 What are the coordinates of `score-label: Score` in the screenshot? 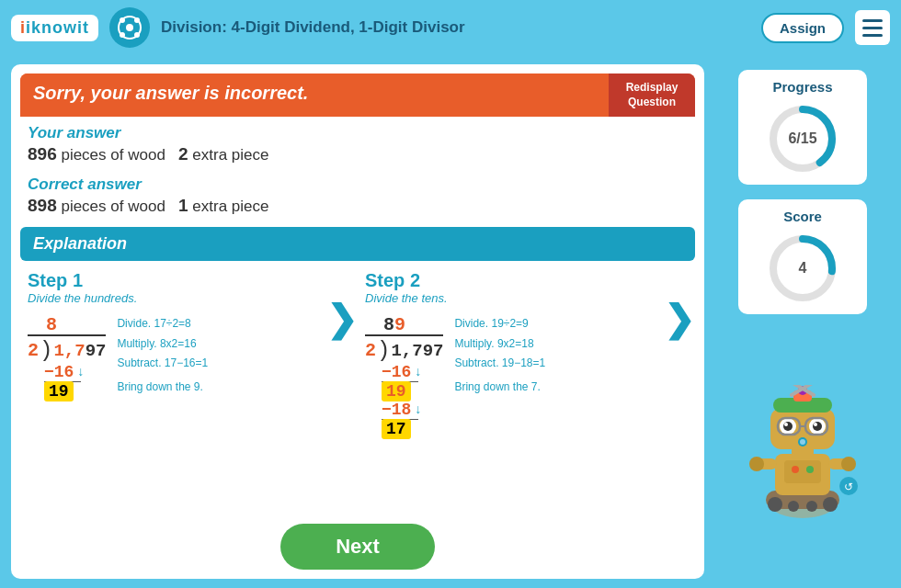 It's located at (803, 217).